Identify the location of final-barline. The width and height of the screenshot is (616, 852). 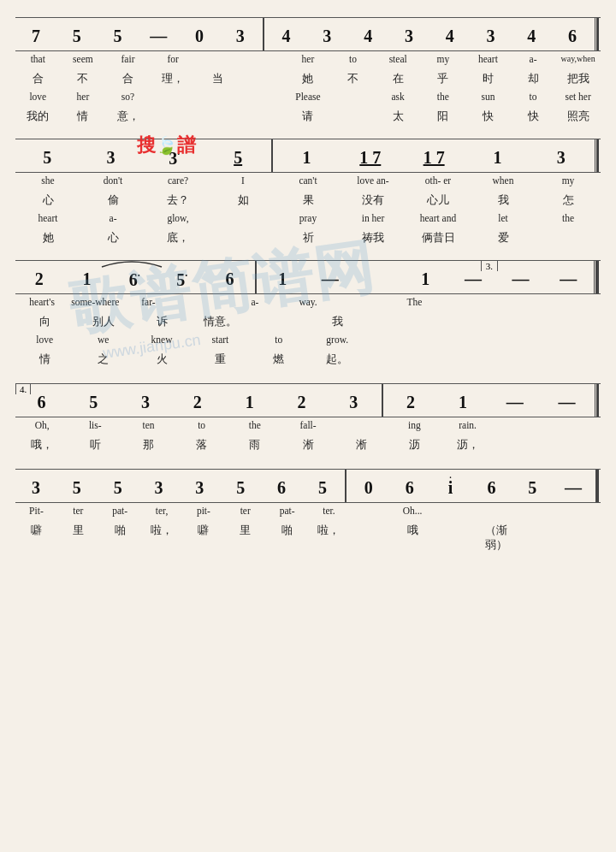
(597, 486).